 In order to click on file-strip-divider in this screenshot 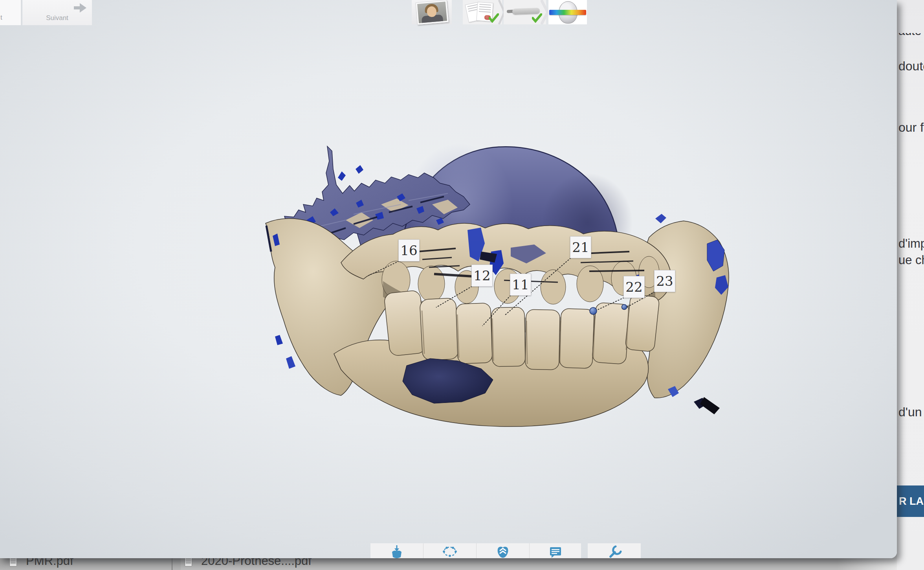, I will do `click(172, 564)`.